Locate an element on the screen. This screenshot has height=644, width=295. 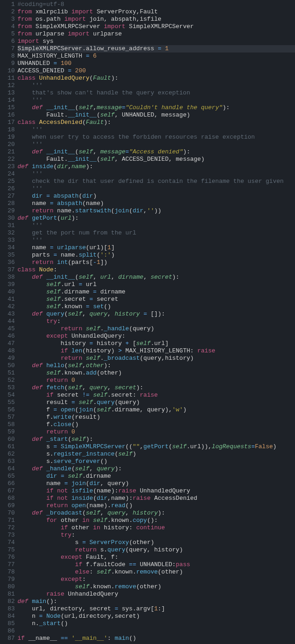
line-number: 13 is located at coordinates (7, 93).